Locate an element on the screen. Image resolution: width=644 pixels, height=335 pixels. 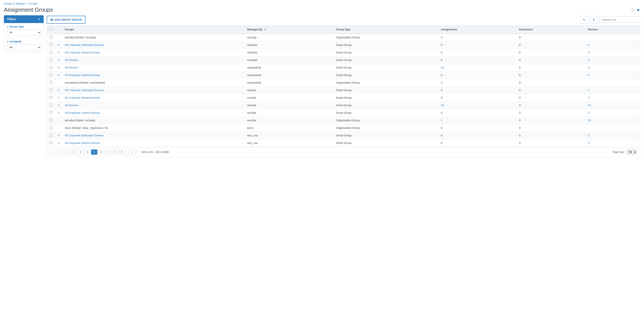
devices-link: 1 is located at coordinates (588, 90).